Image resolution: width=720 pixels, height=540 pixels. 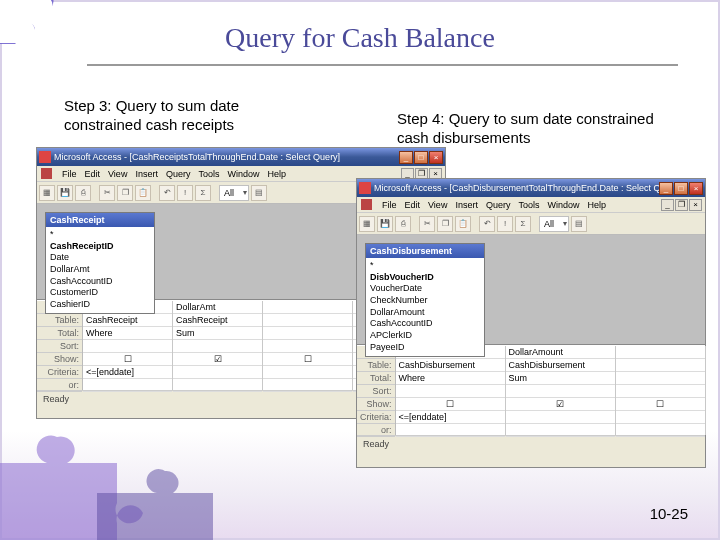 I want to click on cell-field, so click(x=308, y=308).